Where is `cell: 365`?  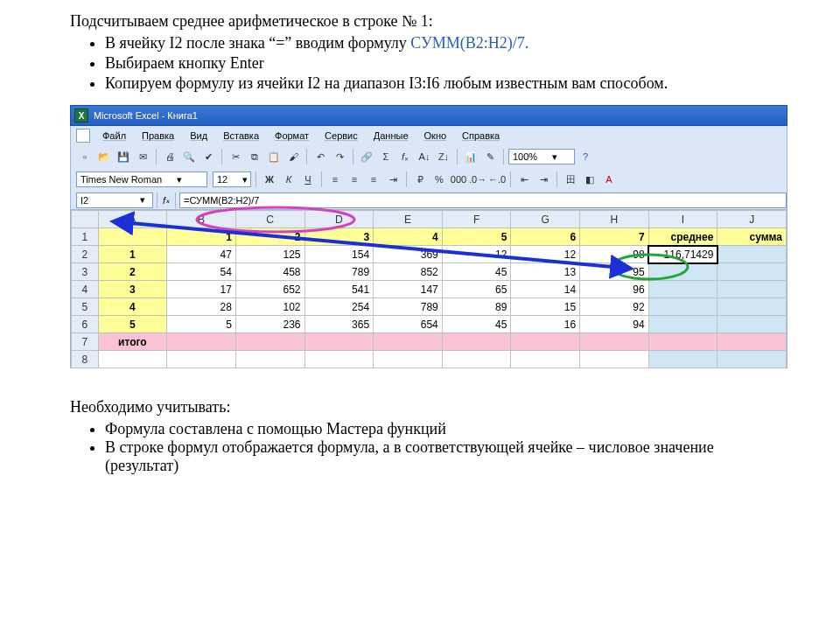 cell: 365 is located at coordinates (340, 325).